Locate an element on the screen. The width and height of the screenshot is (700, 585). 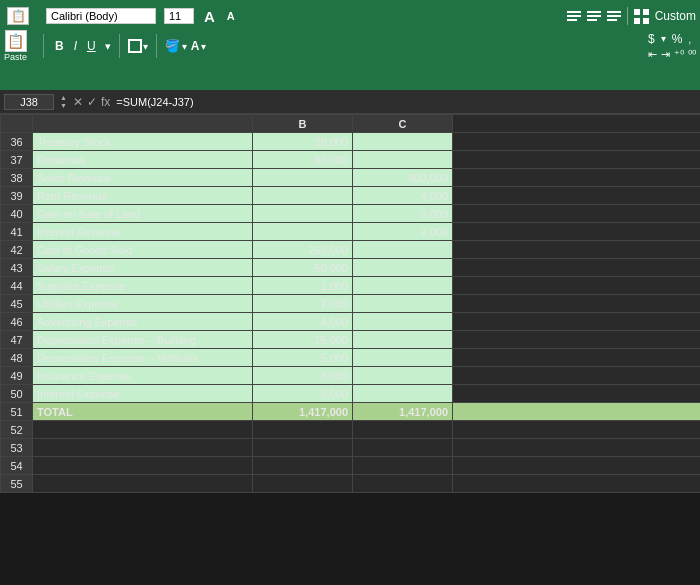
label-cell: Depreciation Expense – Vehicles is located at coordinates (143, 358).